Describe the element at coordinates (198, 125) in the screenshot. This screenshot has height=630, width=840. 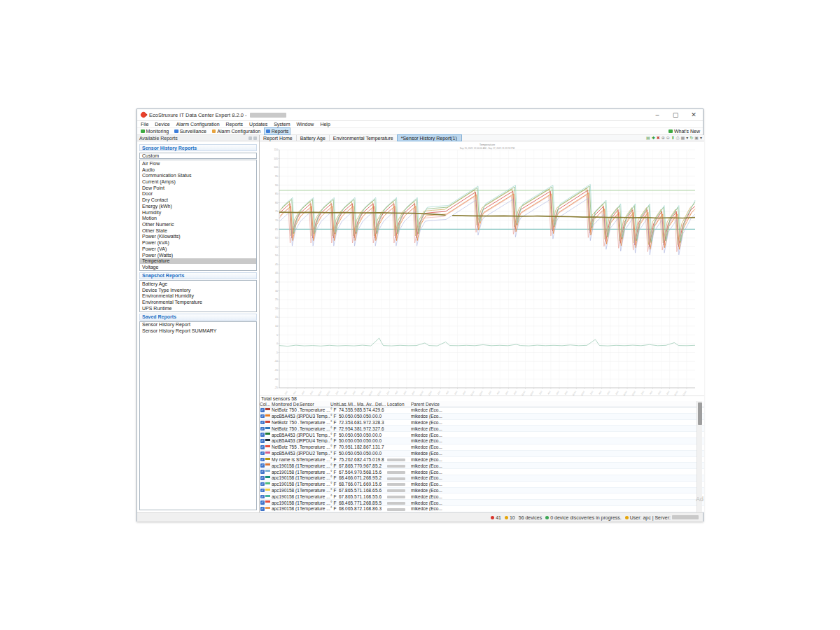
I see `menu-item-alarm-configuration: Alarm Configuration` at that location.